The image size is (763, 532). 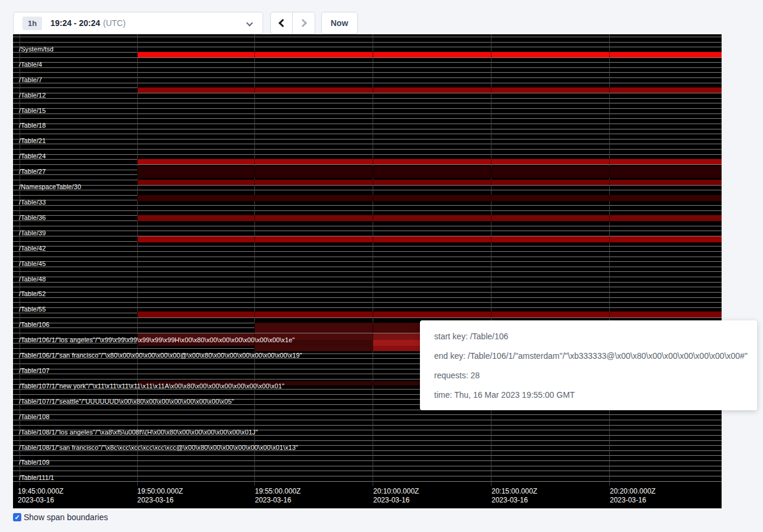 What do you see at coordinates (34, 462) in the screenshot?
I see `span-label: /Table/109` at bounding box center [34, 462].